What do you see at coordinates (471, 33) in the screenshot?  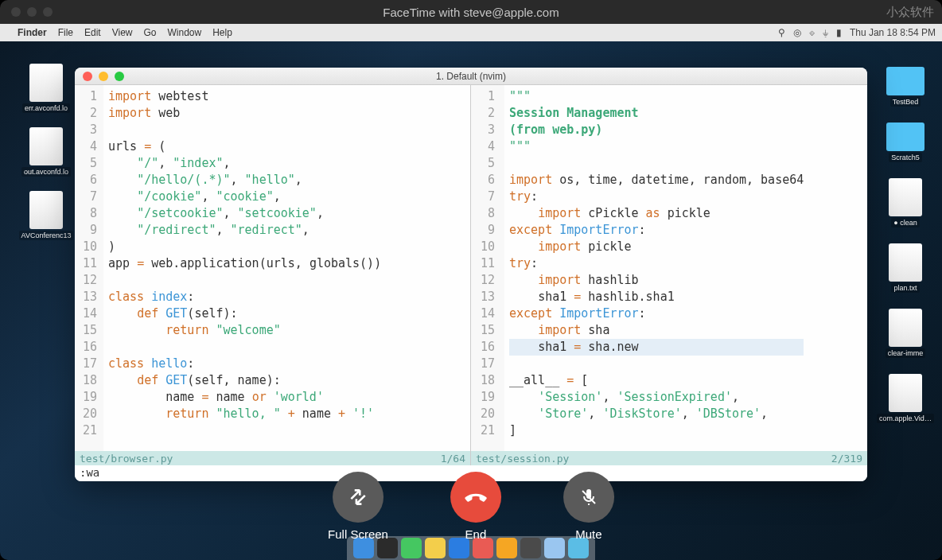 I see `macos-menubar: Finder FileEditViewGoWindowHelp ⚲ ◎ ⟐ ⏚ …` at bounding box center [471, 33].